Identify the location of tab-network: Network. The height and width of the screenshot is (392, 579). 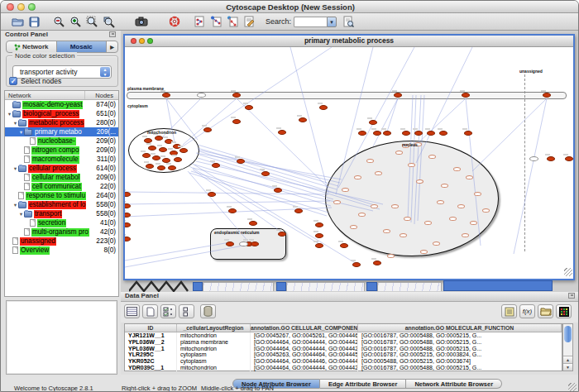
(31, 46).